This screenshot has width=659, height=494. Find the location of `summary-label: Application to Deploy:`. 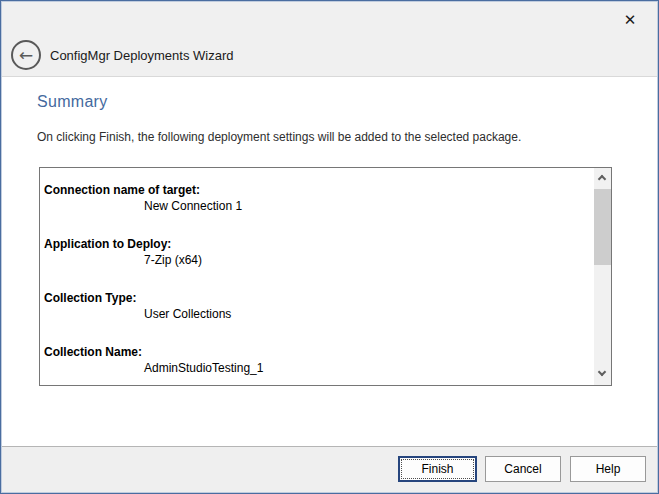

summary-label: Application to Deploy: is located at coordinates (318, 244).